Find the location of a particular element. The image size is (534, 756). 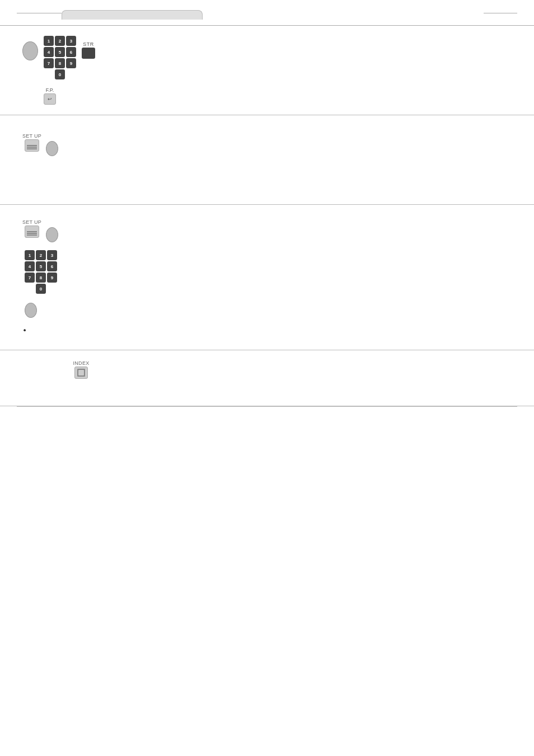

key-0: 0 is located at coordinates (60, 74).